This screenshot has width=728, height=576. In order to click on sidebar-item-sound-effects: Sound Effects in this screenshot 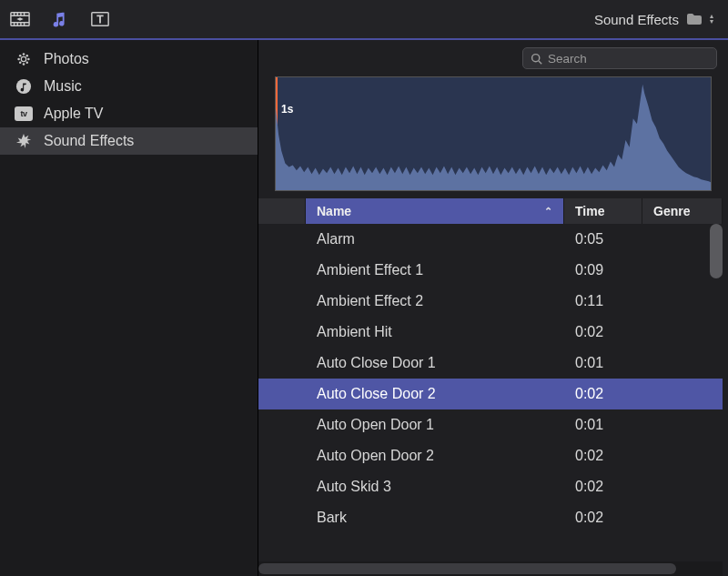, I will do `click(129, 141)`.